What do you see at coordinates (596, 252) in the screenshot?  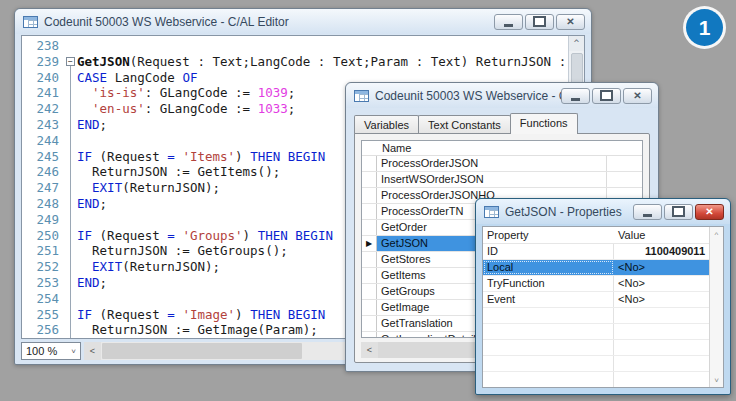 I see `property-row: ID1100409011` at bounding box center [596, 252].